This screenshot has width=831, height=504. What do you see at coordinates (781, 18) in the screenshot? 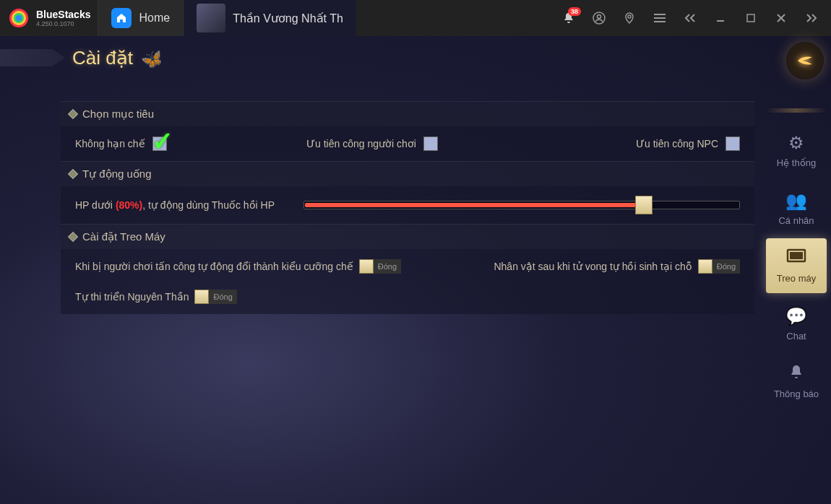
I see `close-window-icon` at bounding box center [781, 18].